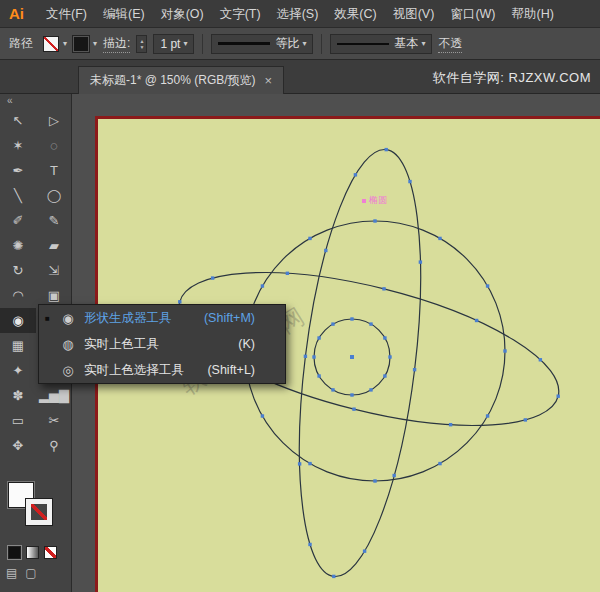 The width and height of the screenshot is (600, 592). Describe the element at coordinates (162, 318) in the screenshot. I see `shape-builder-tool-item: ■◉形状生成器工具(Shift+M)` at that location.